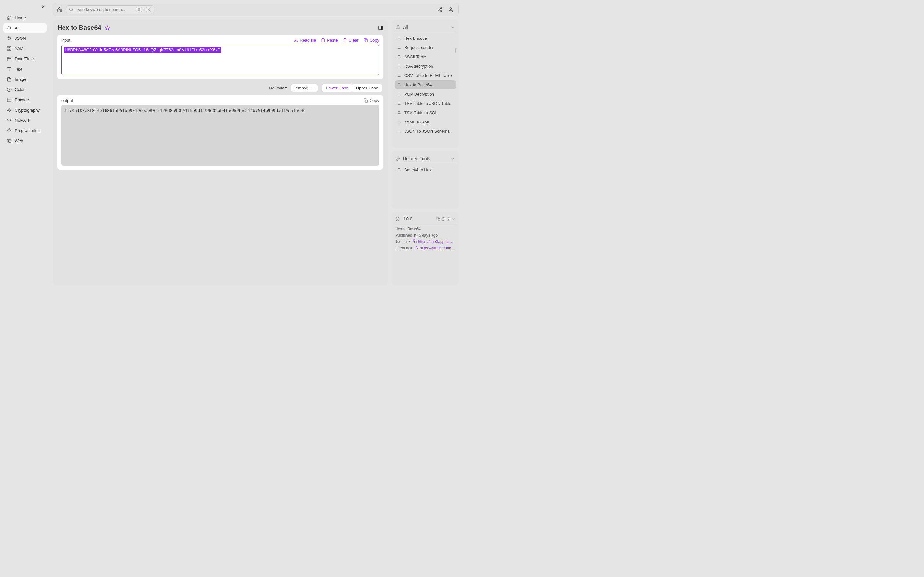 This screenshot has width=924, height=577. I want to click on sidebar-item-home: Home, so click(25, 18).